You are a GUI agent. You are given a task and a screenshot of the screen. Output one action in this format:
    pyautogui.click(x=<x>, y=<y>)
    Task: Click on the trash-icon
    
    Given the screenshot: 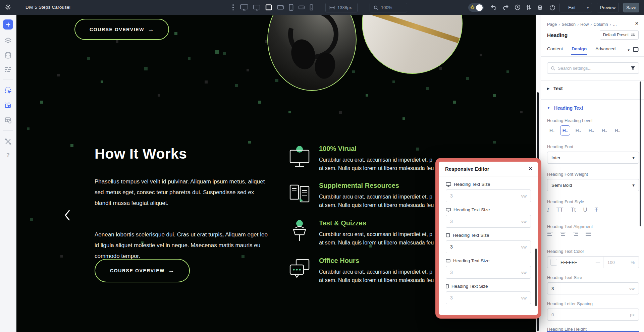 What is the action you would take?
    pyautogui.click(x=540, y=8)
    